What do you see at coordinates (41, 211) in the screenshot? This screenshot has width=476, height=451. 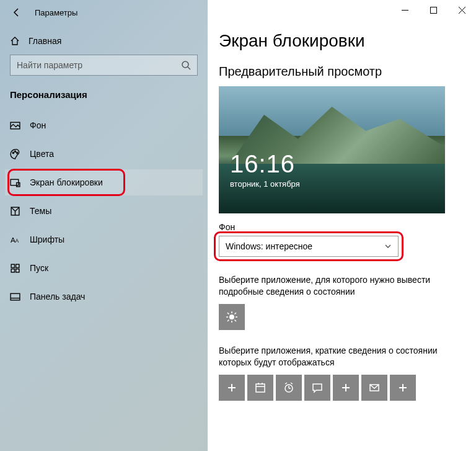 I see `nav-label: Темы` at bounding box center [41, 211].